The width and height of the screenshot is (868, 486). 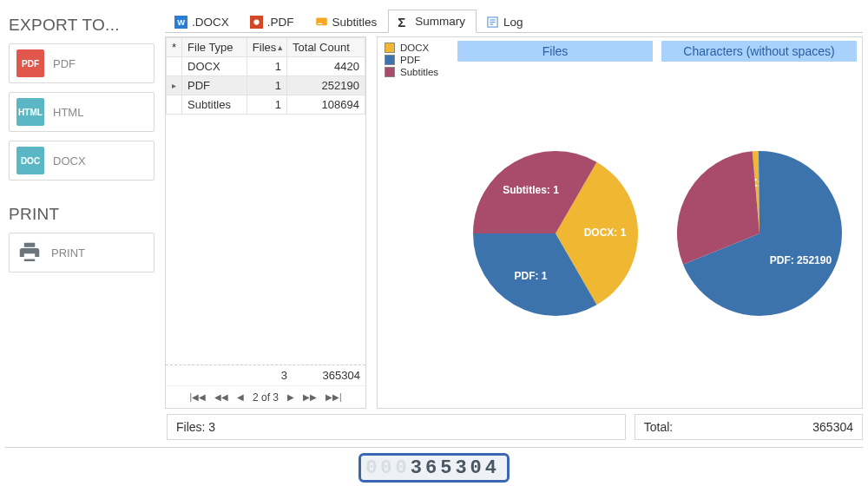 I want to click on cell-total: 108694, so click(x=326, y=105).